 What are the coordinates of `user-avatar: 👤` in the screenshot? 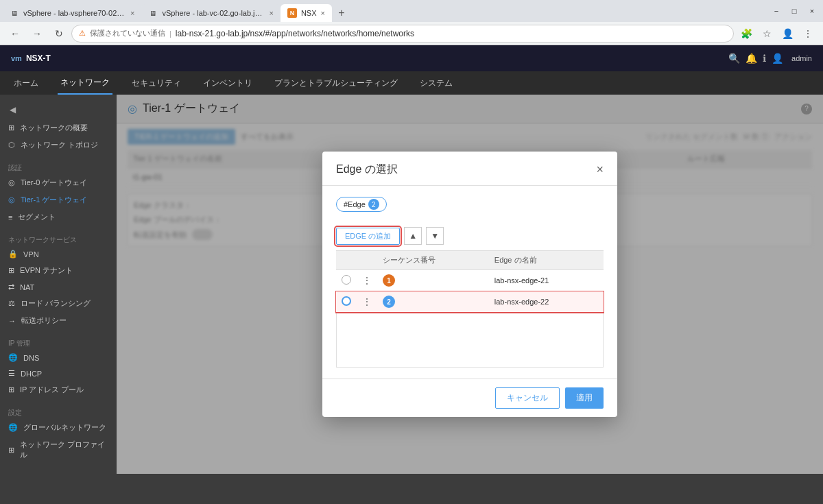 It's located at (778, 58).